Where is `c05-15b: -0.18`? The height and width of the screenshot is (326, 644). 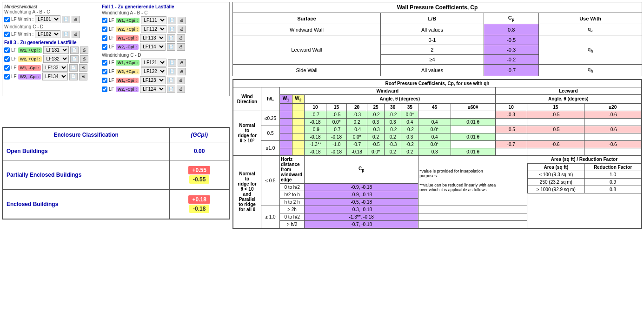 c05-15b: -0.18 is located at coordinates (337, 137).